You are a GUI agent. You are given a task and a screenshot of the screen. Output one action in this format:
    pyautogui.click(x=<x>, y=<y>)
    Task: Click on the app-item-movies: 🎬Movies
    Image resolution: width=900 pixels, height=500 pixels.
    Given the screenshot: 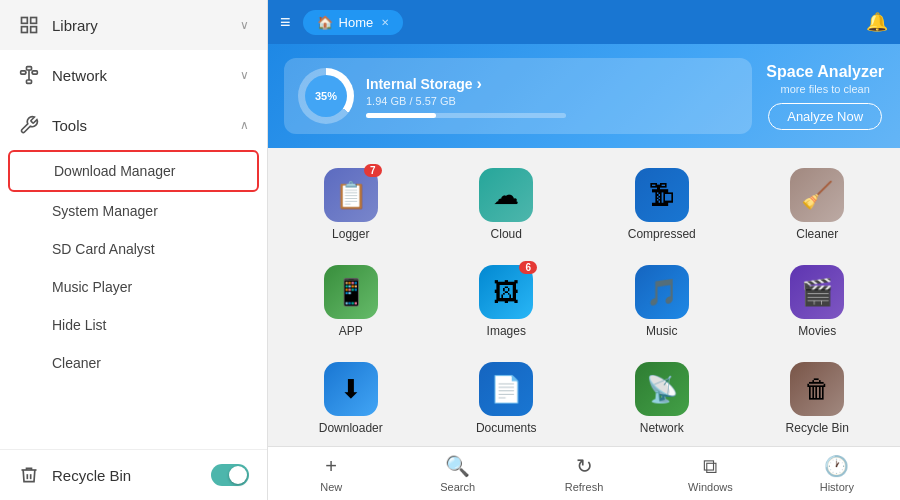 What is the action you would take?
    pyautogui.click(x=818, y=300)
    